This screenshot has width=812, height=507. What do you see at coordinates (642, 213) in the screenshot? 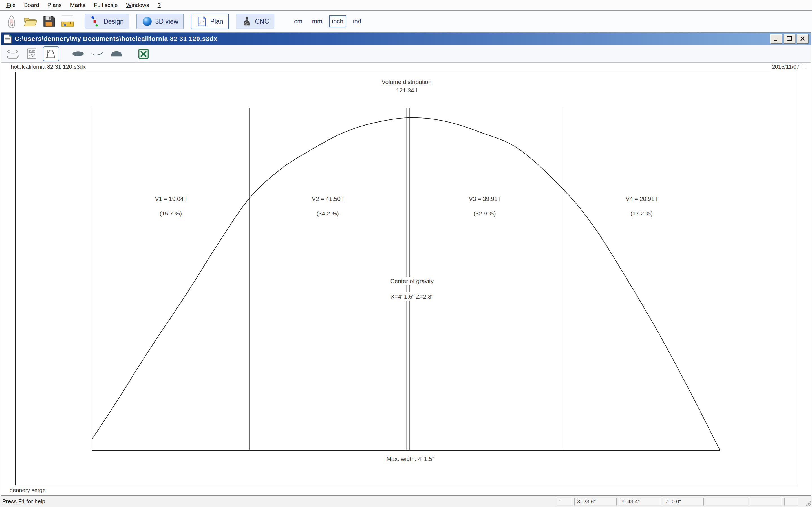
I see `svg-text: (17.2 %)` at bounding box center [642, 213].